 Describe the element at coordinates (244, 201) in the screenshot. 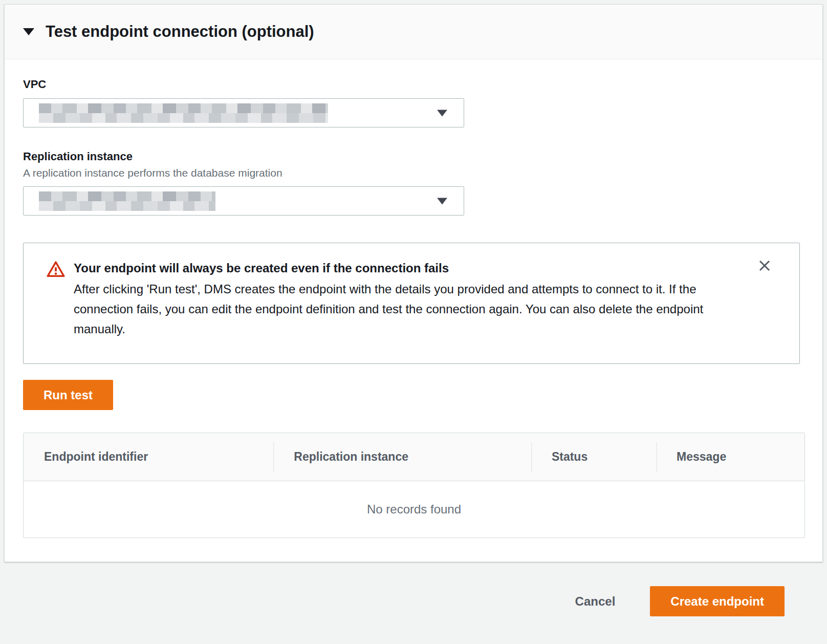

I see `replication-instance-select` at that location.